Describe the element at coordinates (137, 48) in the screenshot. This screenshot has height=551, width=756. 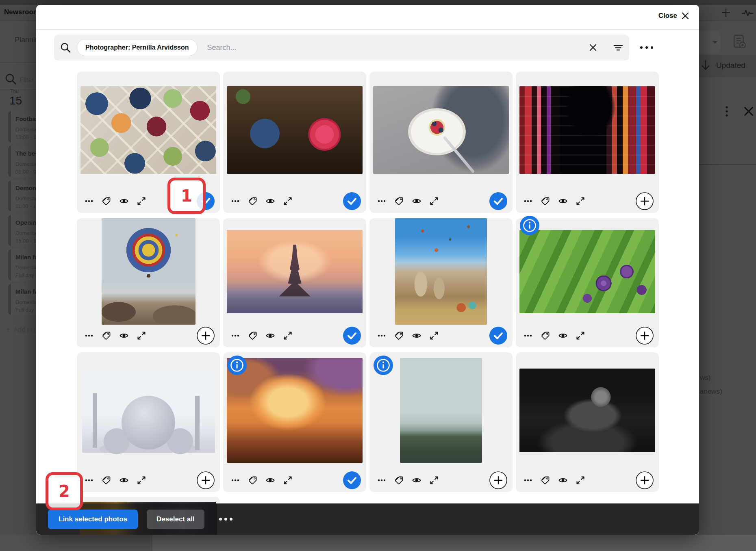
I see `search-filter-chip: Photographer: Pernilla Arvidsson` at that location.